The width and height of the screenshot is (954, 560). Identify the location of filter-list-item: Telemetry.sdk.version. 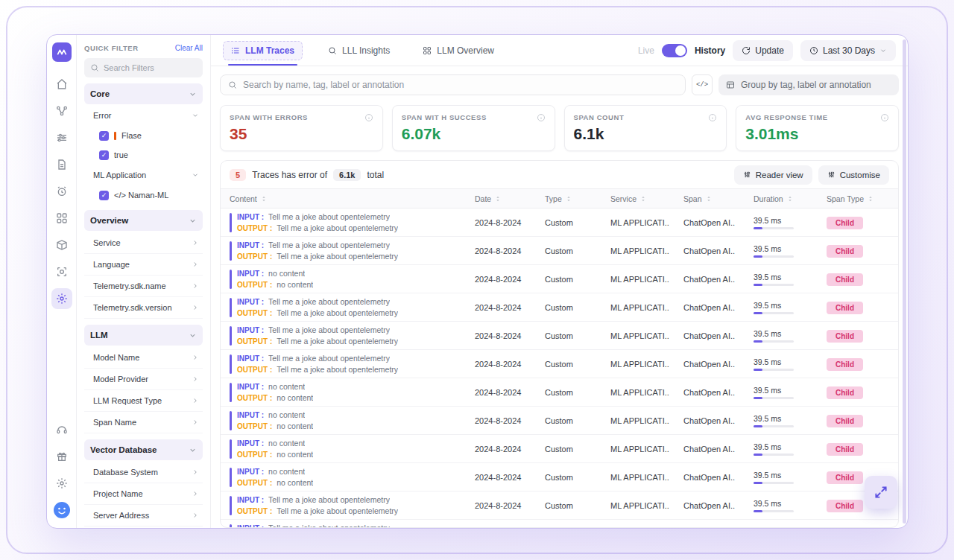
(143, 308).